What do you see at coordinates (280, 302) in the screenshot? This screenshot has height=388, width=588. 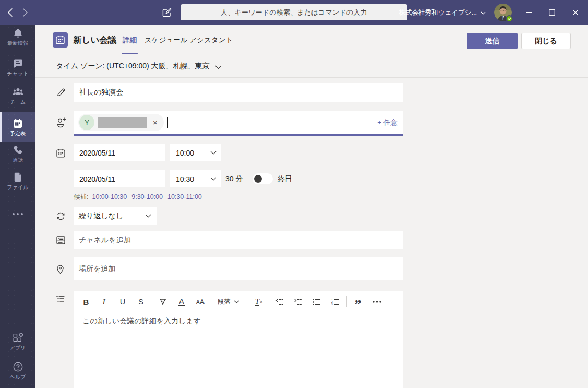 I see `outdent-button` at bounding box center [280, 302].